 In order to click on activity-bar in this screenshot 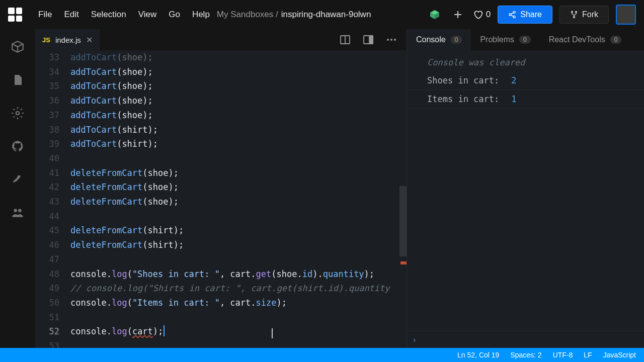, I will do `click(18, 189)`.